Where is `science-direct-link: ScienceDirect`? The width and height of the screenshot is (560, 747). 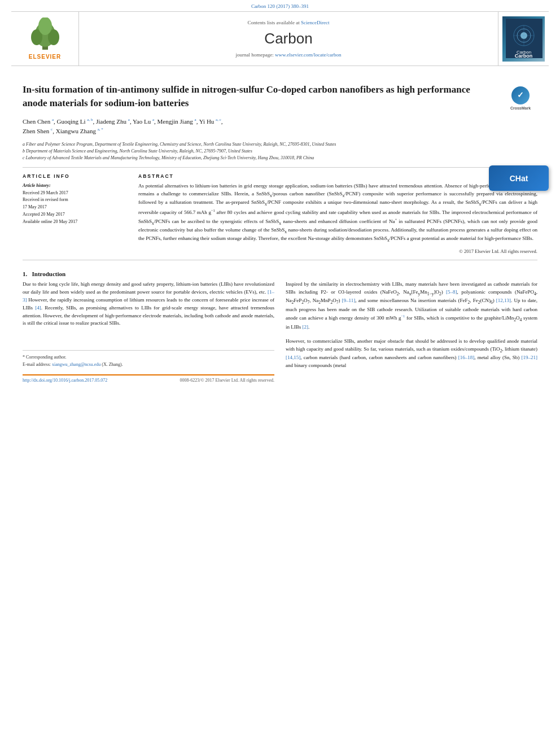
science-direct-link: ScienceDirect is located at coordinates (315, 23).